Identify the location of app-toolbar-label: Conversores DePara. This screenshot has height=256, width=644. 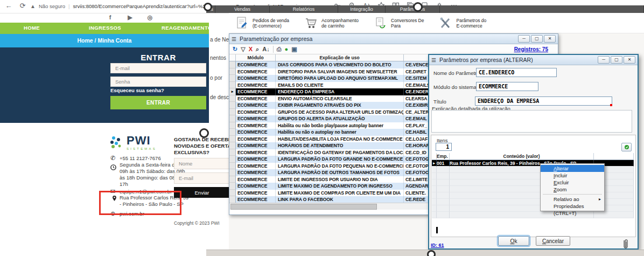
(407, 23).